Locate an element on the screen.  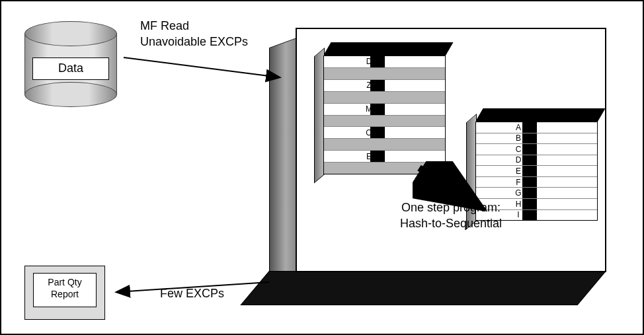
seq-row-letter: G is located at coordinates (518, 193).